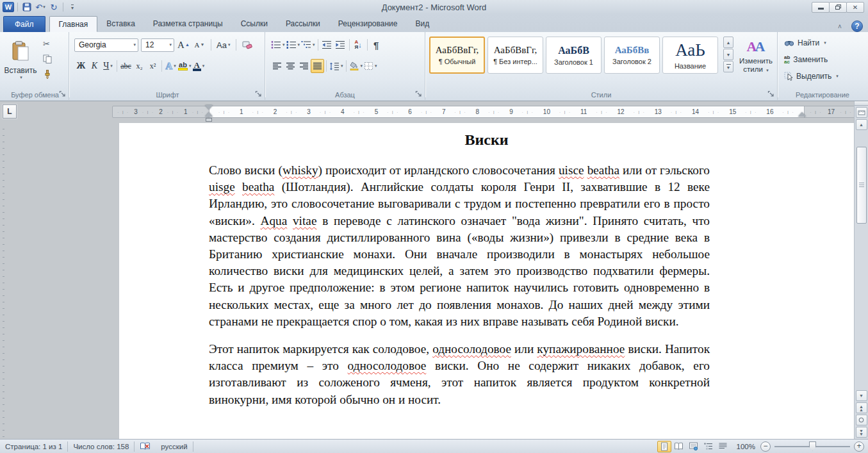 This screenshot has height=453, width=868. Describe the element at coordinates (825, 43) in the screenshot. I see `find-dropdown-icon: ▾` at that location.